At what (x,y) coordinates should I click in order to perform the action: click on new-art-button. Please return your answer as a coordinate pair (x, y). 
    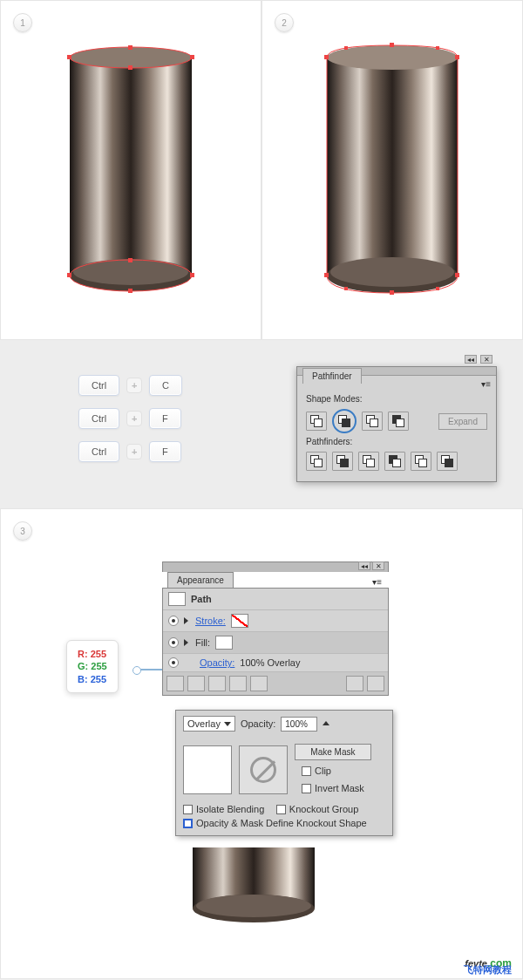
    Looking at the image, I should click on (175, 684).